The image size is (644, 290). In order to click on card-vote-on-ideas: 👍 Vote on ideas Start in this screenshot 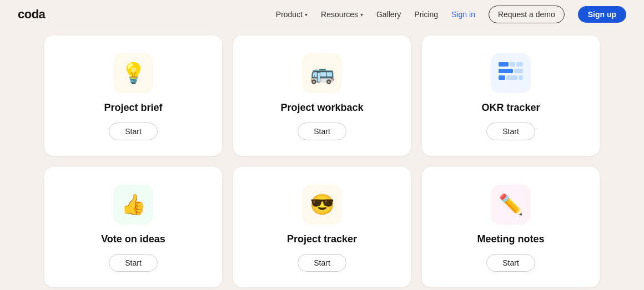, I will do `click(133, 227)`.